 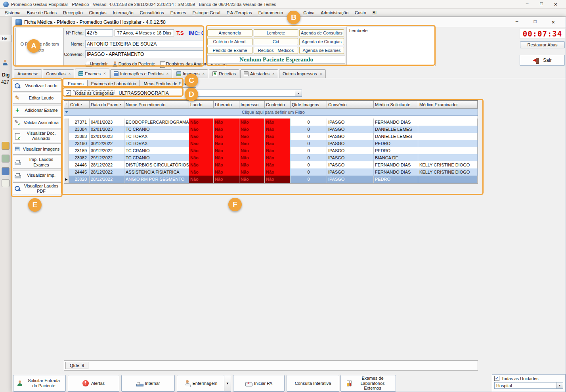 What do you see at coordinates (76, 84) in the screenshot?
I see `subtab-exames: Exames` at bounding box center [76, 84].